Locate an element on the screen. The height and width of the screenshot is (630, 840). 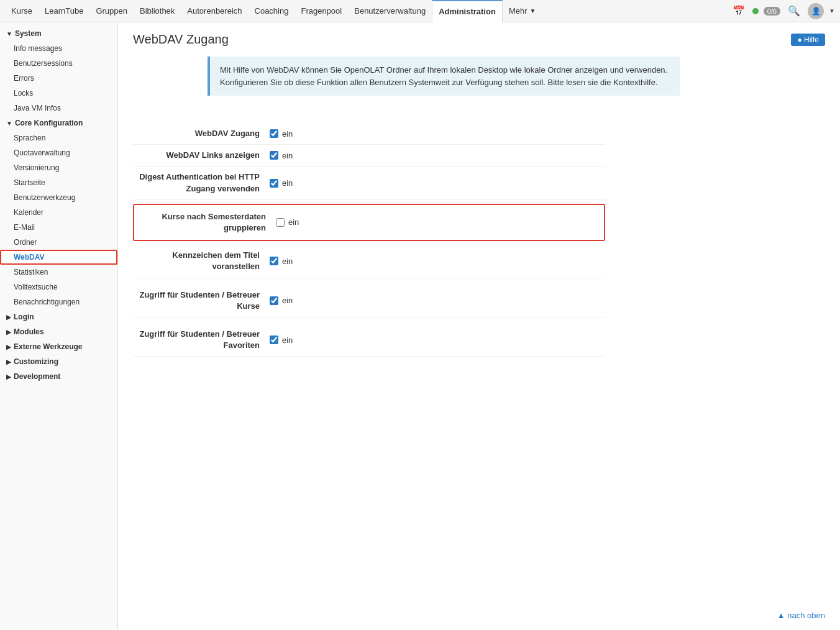
scroll-top-button: ▲ nach oben is located at coordinates (801, 615).